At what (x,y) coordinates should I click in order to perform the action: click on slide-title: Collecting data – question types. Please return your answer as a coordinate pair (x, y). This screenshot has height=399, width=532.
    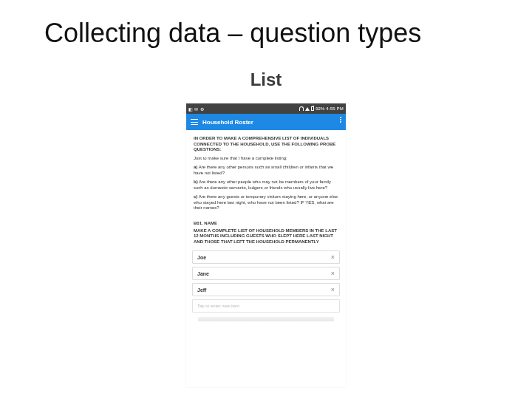
    Looking at the image, I should click on (233, 33).